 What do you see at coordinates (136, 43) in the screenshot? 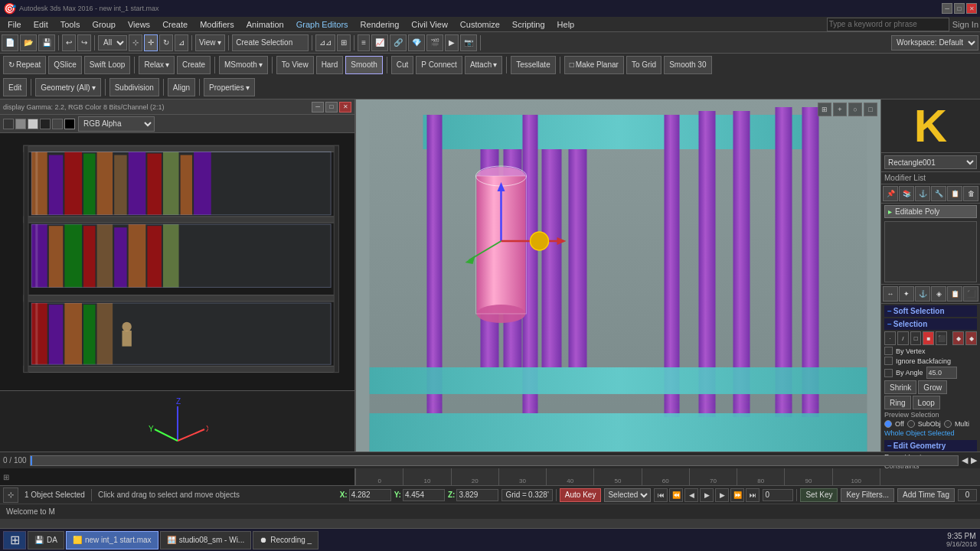
I see `select-tool: ⊹` at bounding box center [136, 43].